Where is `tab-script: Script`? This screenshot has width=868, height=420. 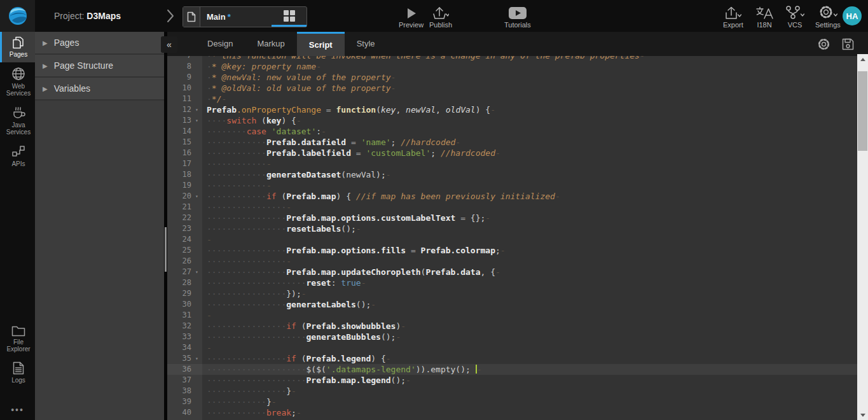
tab-script: Script is located at coordinates (320, 44).